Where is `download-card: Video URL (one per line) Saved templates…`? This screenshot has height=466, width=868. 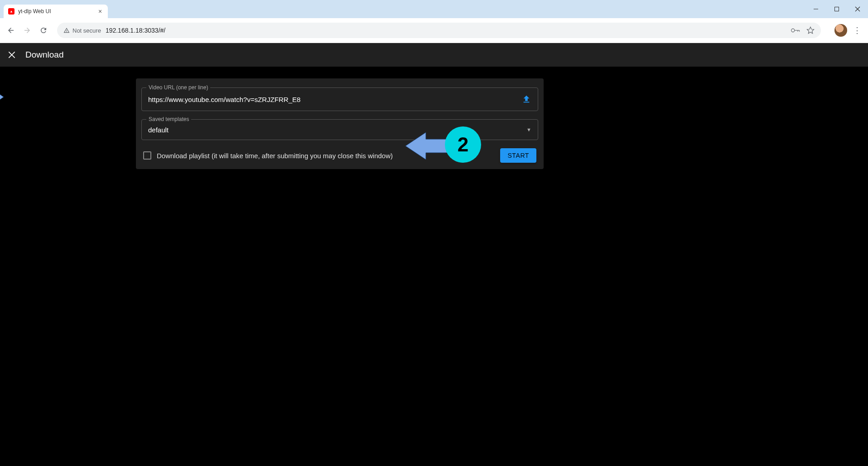 download-card: Video URL (one per line) Saved templates… is located at coordinates (340, 124).